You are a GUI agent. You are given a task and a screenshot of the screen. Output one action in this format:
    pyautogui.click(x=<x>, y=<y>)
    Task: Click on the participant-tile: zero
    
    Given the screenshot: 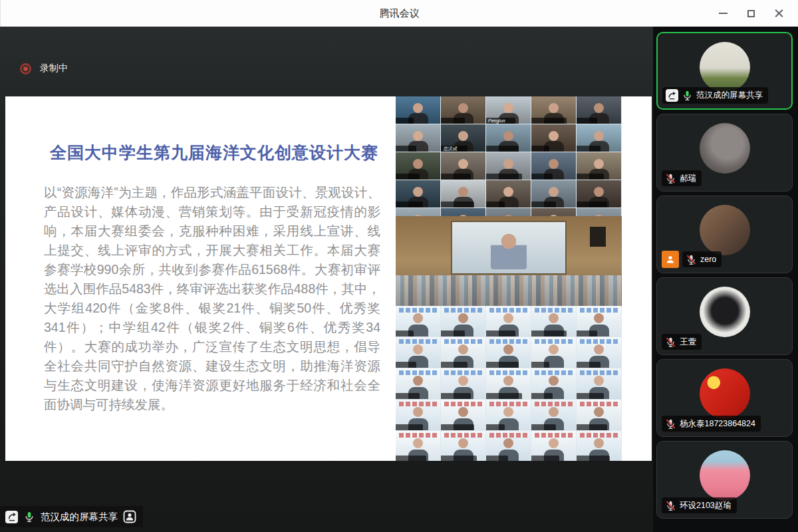 What is the action you would take?
    pyautogui.click(x=725, y=234)
    